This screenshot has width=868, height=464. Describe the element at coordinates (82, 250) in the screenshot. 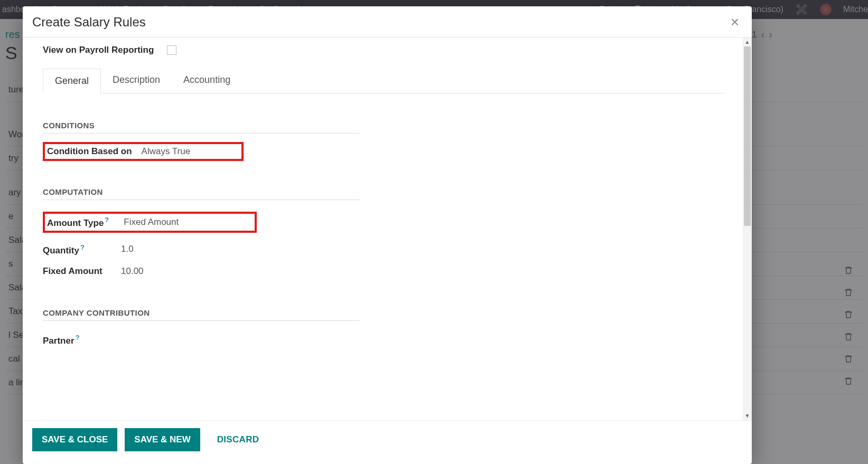

I see `quantity-label: Quantity?` at that location.